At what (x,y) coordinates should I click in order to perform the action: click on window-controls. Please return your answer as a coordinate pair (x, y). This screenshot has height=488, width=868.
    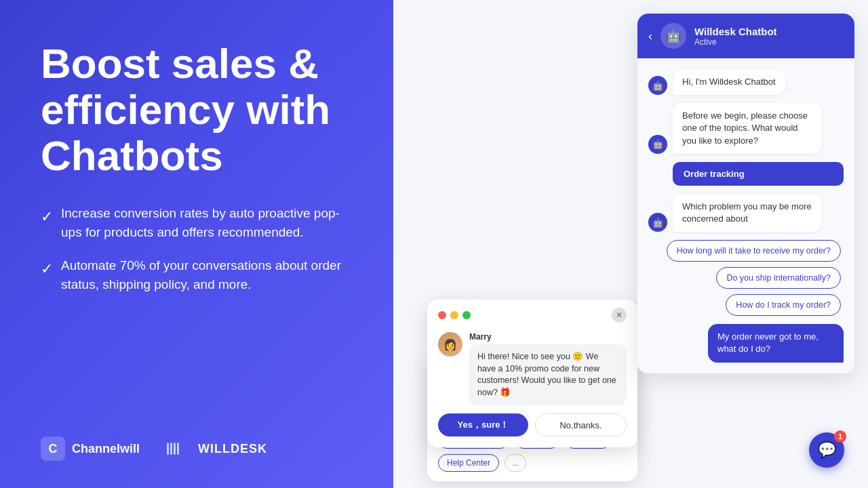
    Looking at the image, I should click on (454, 315).